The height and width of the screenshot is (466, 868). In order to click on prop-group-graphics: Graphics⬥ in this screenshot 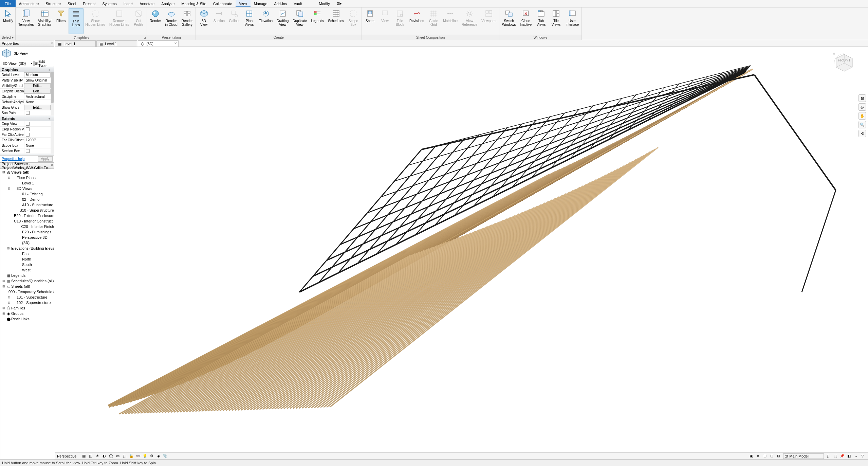, I will do `click(27, 70)`.